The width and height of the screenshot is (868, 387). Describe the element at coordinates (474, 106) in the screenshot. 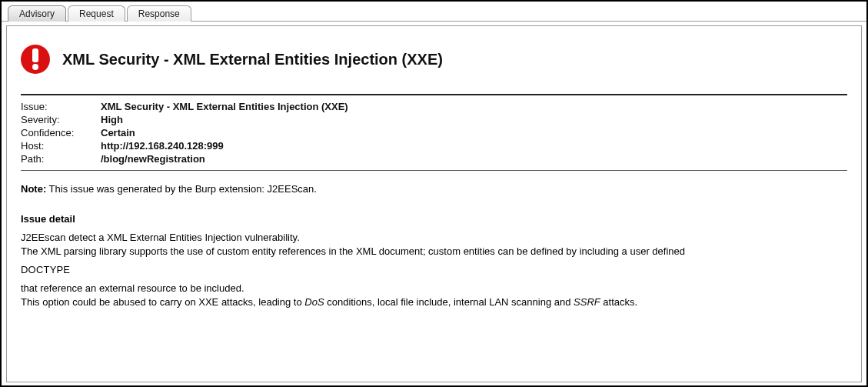

I see `summary-value: XML Security - XML External Entities Inj…` at that location.